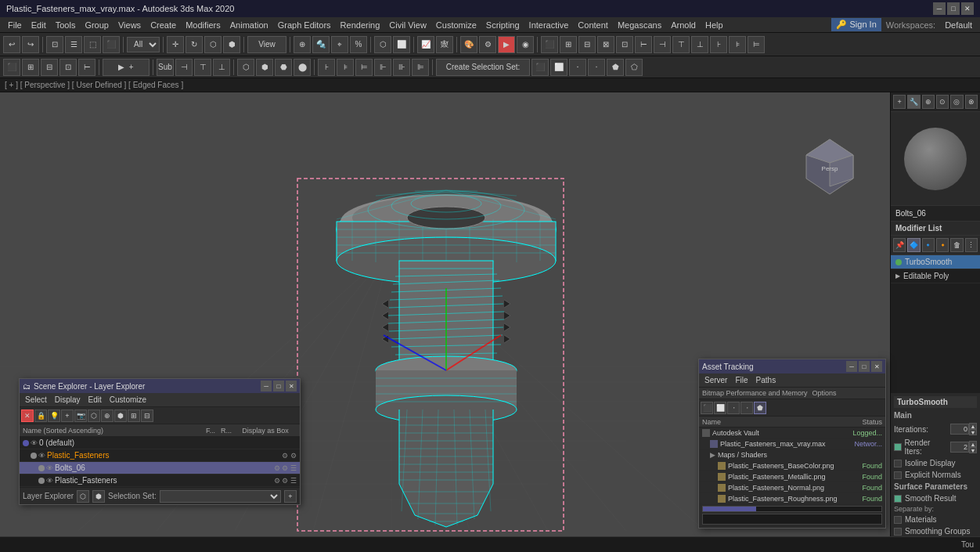 The image size is (980, 552). Describe the element at coordinates (898, 475) in the screenshot. I see `ts-explicit-normals-checkbox` at that location.